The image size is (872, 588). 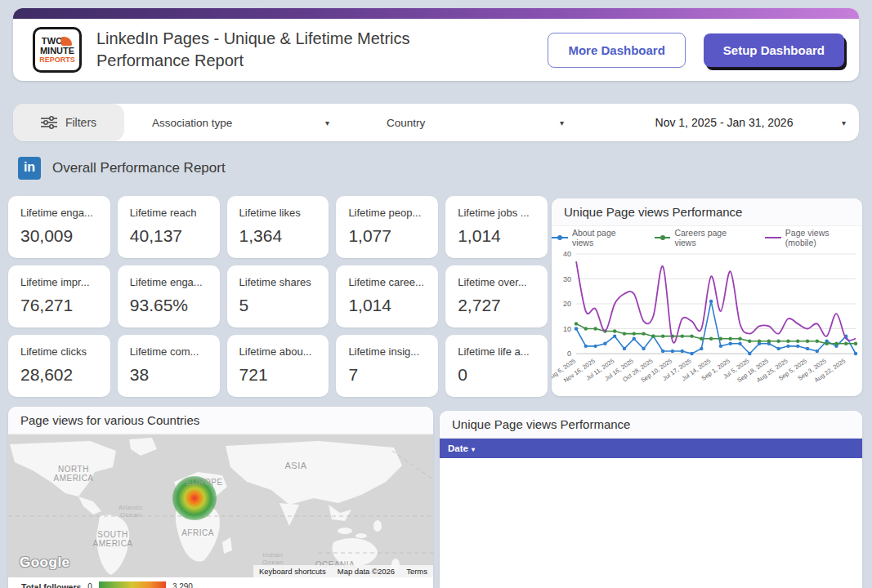 What do you see at coordinates (436, 122) in the screenshot?
I see `filter-bar: Filters Association type ▾ Country ▾ Nov…` at bounding box center [436, 122].